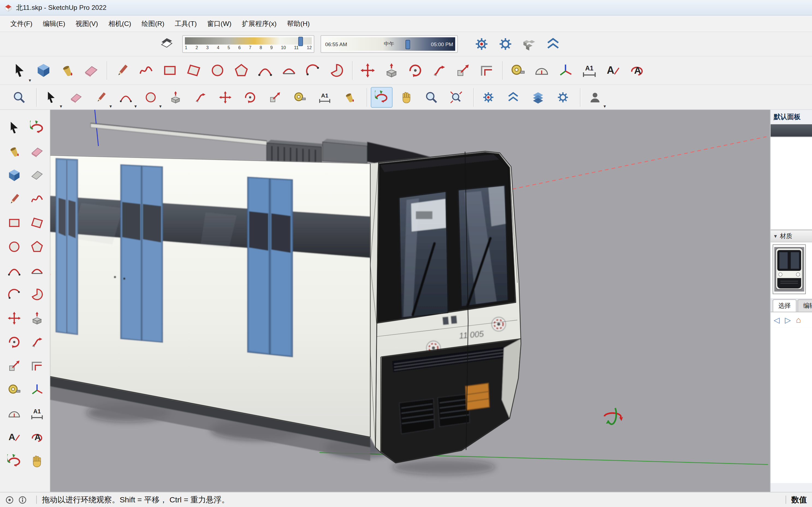 The width and height of the screenshot is (812, 507). I want to click on geolocation-icon, so click(9, 500).